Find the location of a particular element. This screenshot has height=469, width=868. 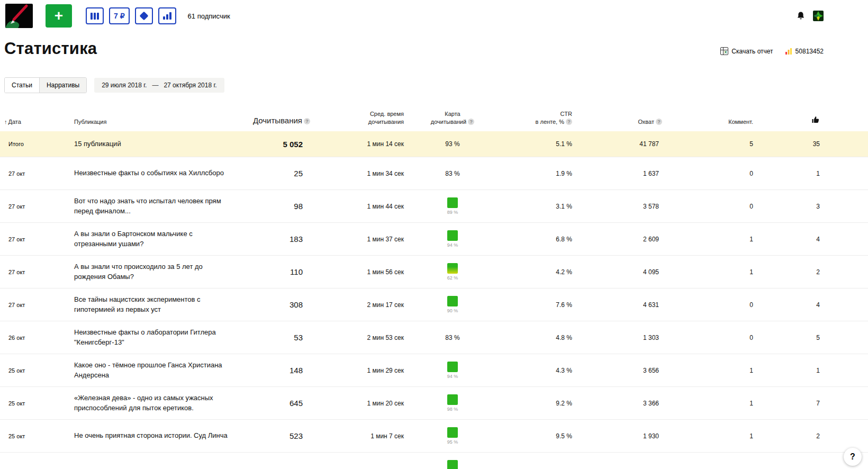

row-ctr: 3.1 % is located at coordinates (532, 206).